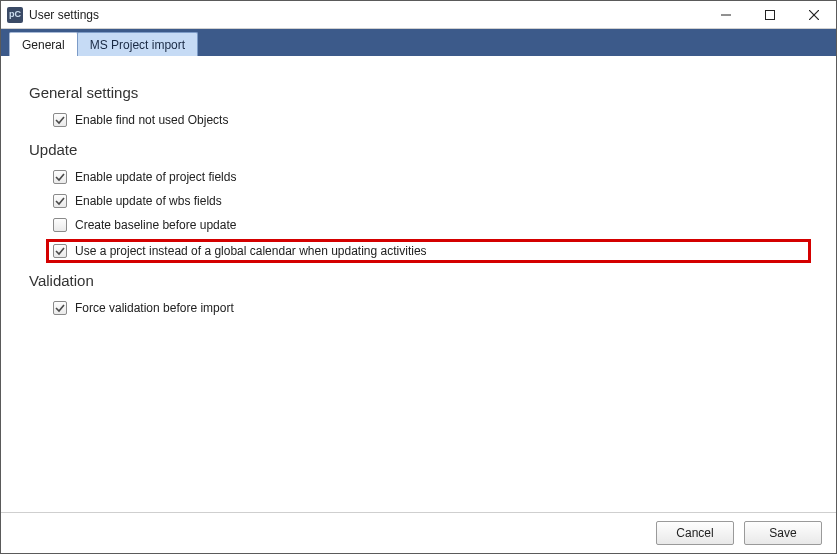  Describe the element at coordinates (156, 177) in the screenshot. I see `option-label: Enable update of project fields` at that location.